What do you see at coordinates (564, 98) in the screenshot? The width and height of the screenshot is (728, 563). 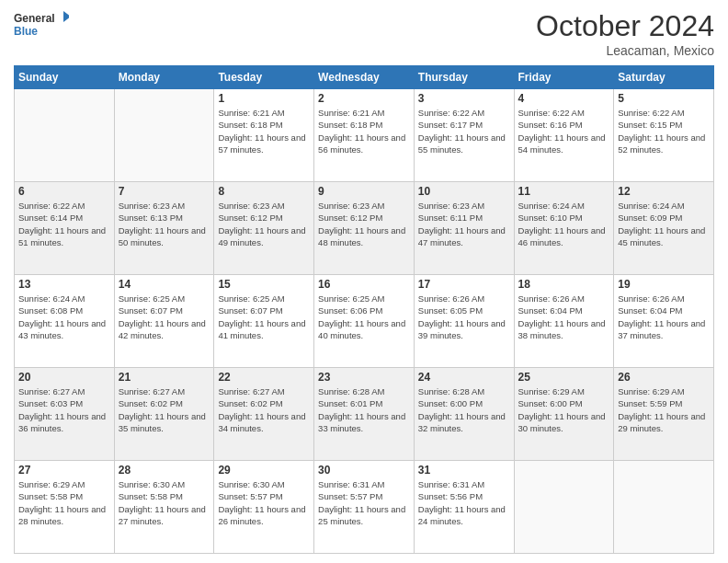 I see `day-number: 4` at bounding box center [564, 98].